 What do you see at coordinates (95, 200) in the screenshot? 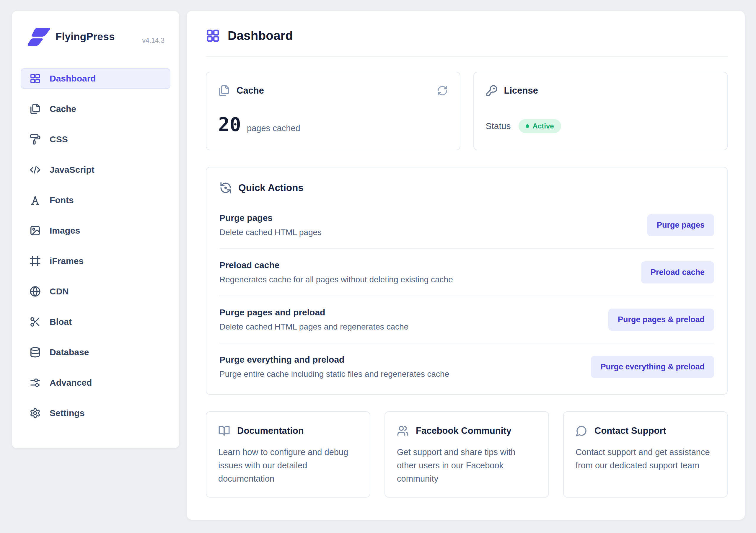
I see `sidebar-item-fonts: Fonts` at bounding box center [95, 200].